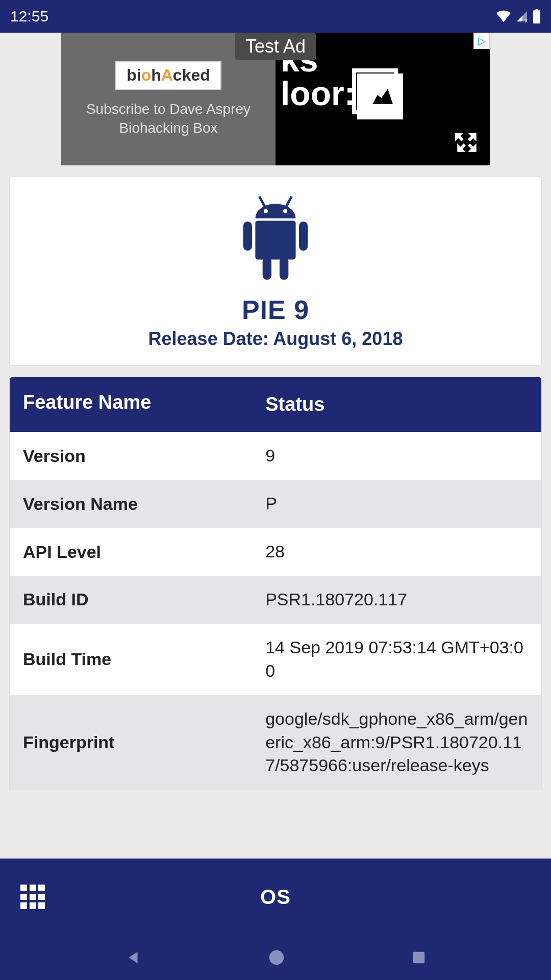 The height and width of the screenshot is (980, 551). What do you see at coordinates (397, 659) in the screenshot?
I see `feature-status: 14 Sep 2019 07:53:14 GMT+03:00` at bounding box center [397, 659].